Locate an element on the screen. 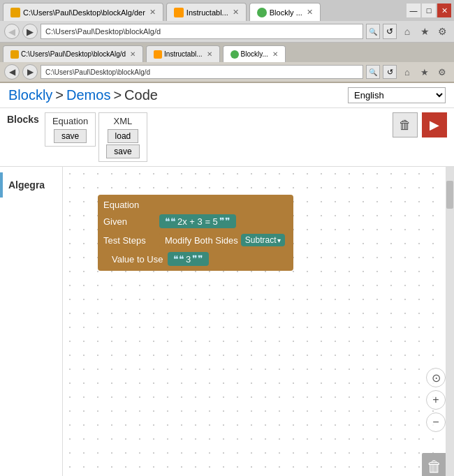  zoom-in-icon: + is located at coordinates (436, 400).